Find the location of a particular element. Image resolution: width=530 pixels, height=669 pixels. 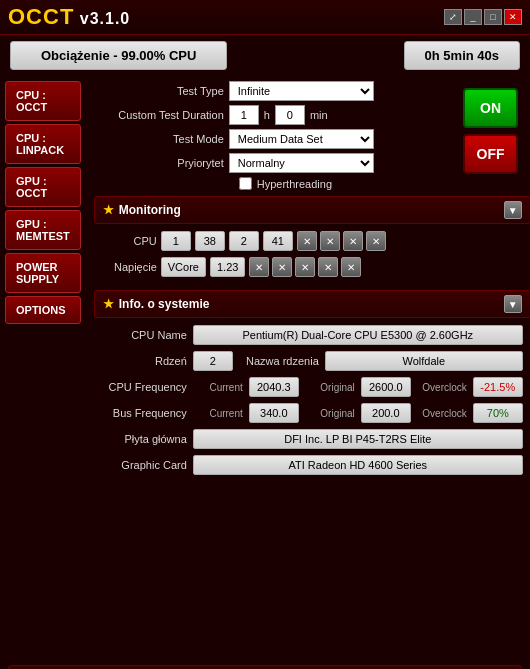

sidebar-item-gpu-occt: GPU : OCCT is located at coordinates (43, 187).